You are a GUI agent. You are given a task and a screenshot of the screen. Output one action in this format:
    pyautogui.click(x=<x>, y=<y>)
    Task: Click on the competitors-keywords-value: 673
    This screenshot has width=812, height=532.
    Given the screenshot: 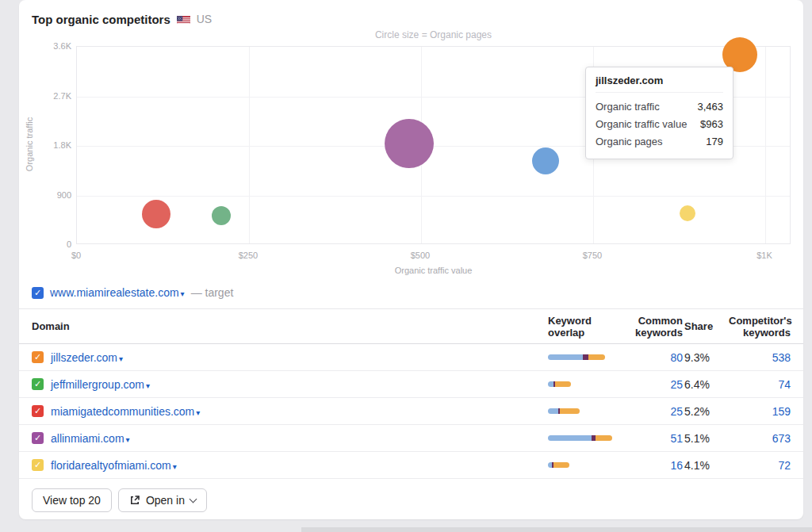 What is the action you would take?
    pyautogui.click(x=760, y=438)
    